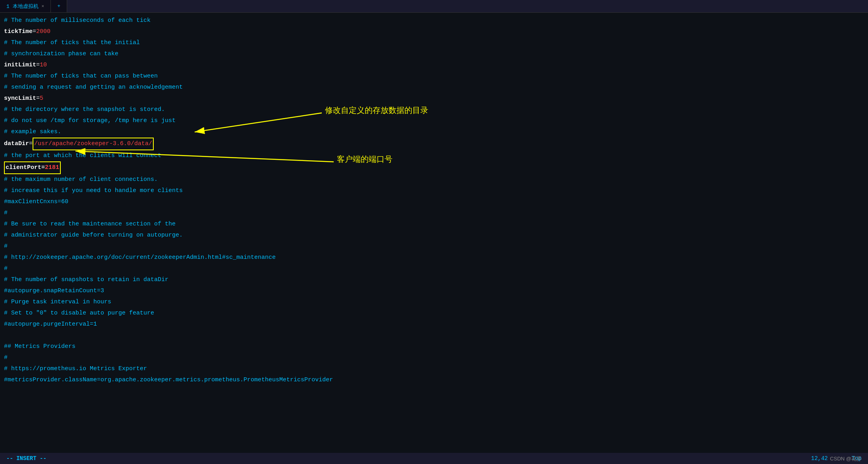  Describe the element at coordinates (434, 110) in the screenshot. I see `code-line: # the directory where the snapshot is st…` at that location.